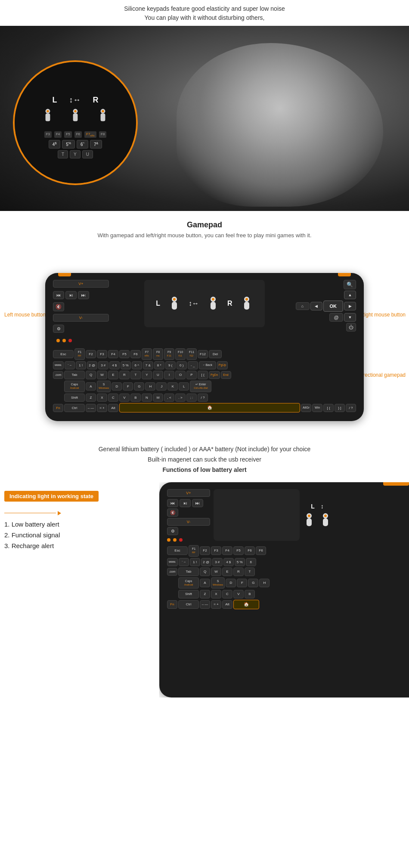 This screenshot has width=409, height=868. What do you see at coordinates (77, 535) in the screenshot?
I see `indicating-item-2: 2. Functional signal` at bounding box center [77, 535].